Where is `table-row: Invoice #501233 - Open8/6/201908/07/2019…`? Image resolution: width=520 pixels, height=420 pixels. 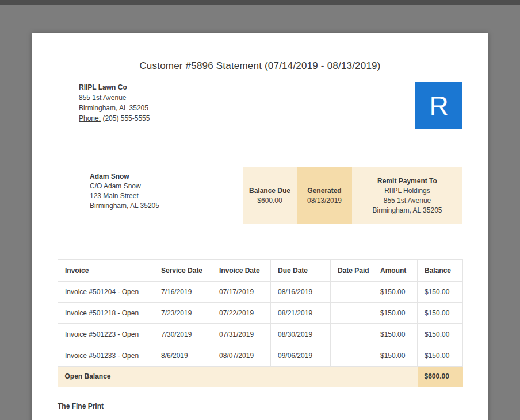
table-row: Invoice #501233 - Open8/6/201908/07/2019… is located at coordinates (261, 356).